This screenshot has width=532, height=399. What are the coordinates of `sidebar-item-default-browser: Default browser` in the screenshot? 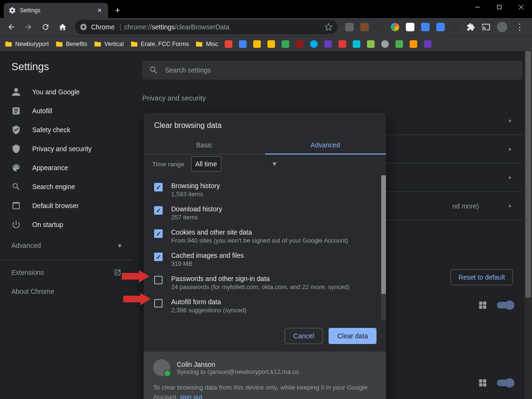 It's located at (66, 206).